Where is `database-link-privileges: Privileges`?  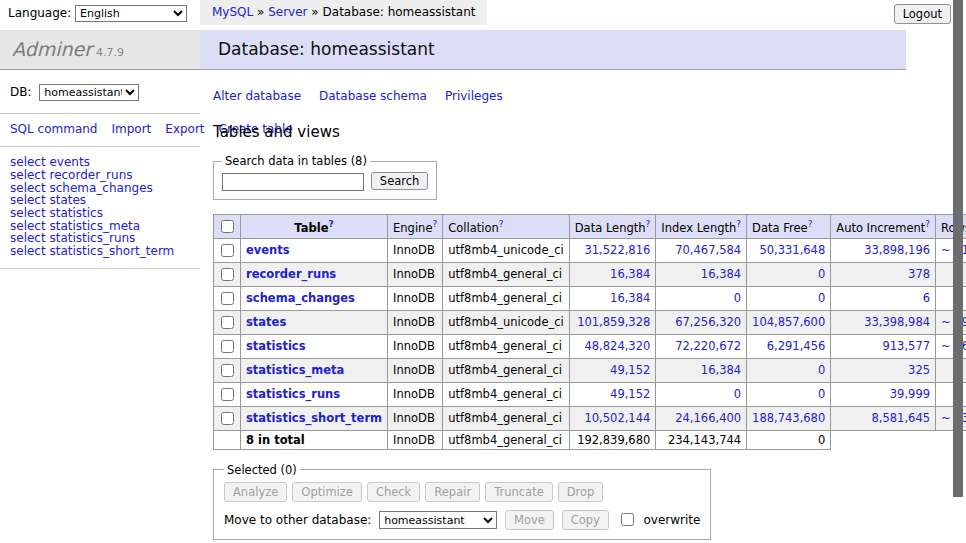
database-link-privileges: Privileges is located at coordinates (474, 96).